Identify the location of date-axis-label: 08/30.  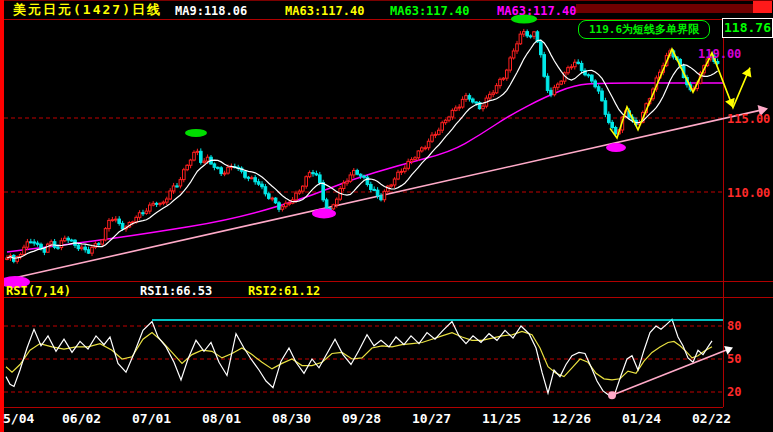
(292, 419).